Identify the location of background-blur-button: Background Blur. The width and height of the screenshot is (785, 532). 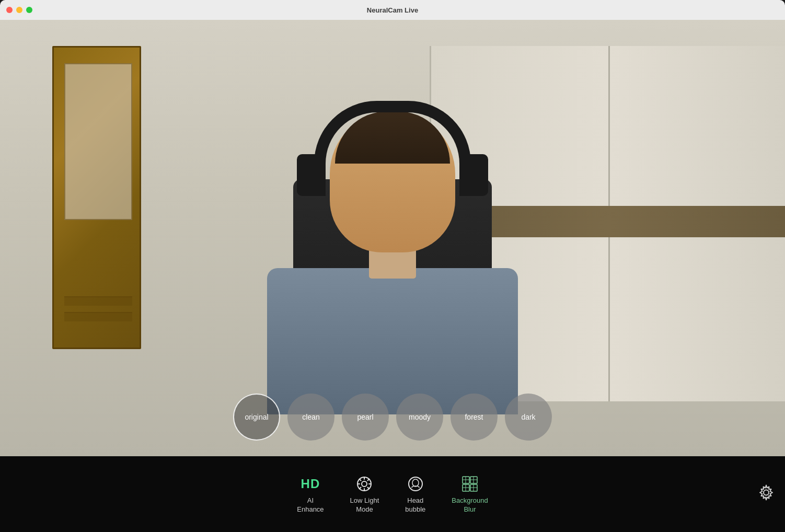
(469, 494).